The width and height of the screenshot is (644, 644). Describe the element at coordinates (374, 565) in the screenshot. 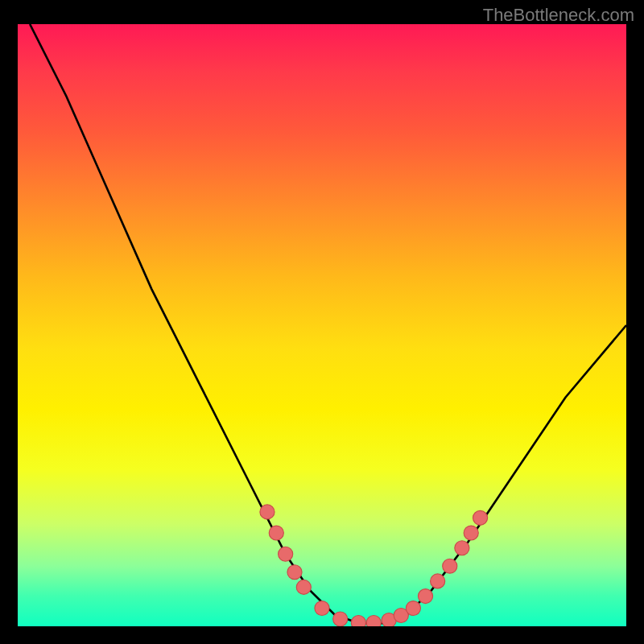

I see `marker-group` at that location.